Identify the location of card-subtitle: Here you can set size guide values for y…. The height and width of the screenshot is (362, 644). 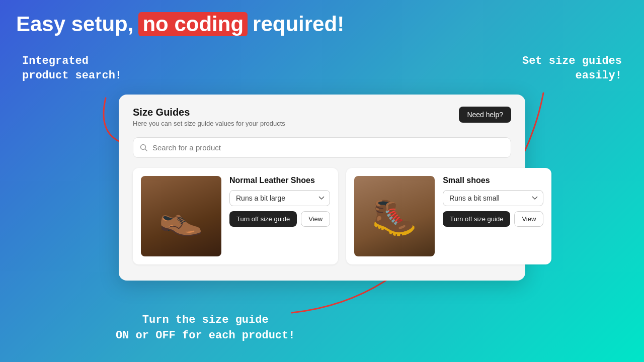
(209, 124).